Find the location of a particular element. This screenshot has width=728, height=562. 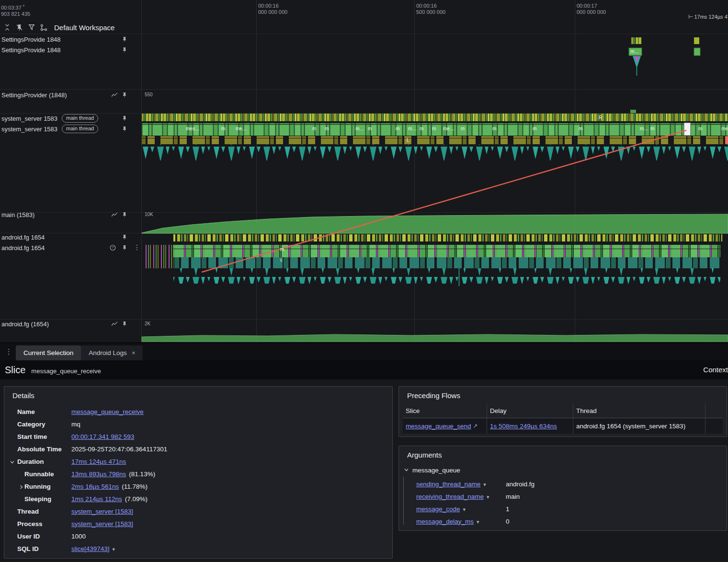

context-button: Context is located at coordinates (716, 370).